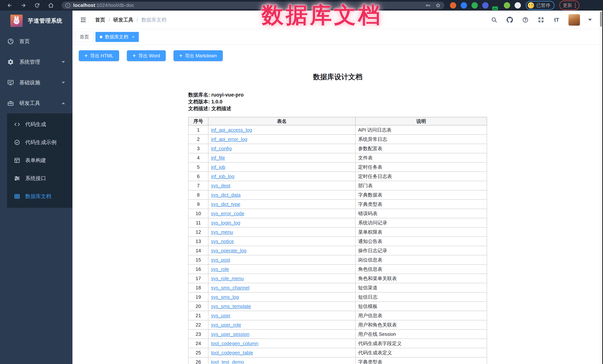  Describe the element at coordinates (40, 124) in the screenshot. I see `sidebar-item-codegen: 代码生成` at that location.